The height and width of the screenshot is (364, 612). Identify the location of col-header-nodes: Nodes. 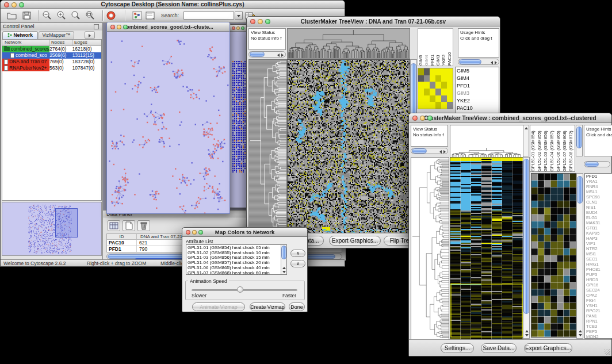
(62, 43).